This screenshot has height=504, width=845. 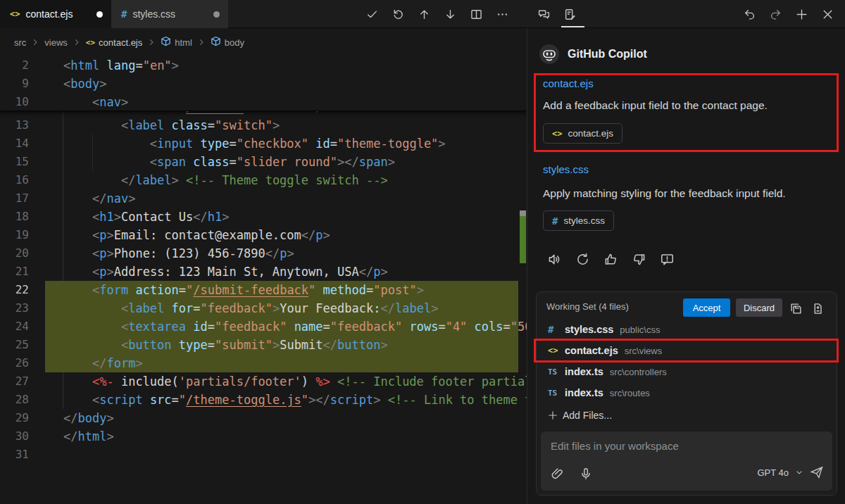 What do you see at coordinates (582, 259) in the screenshot?
I see `regenerate-icon` at bounding box center [582, 259].